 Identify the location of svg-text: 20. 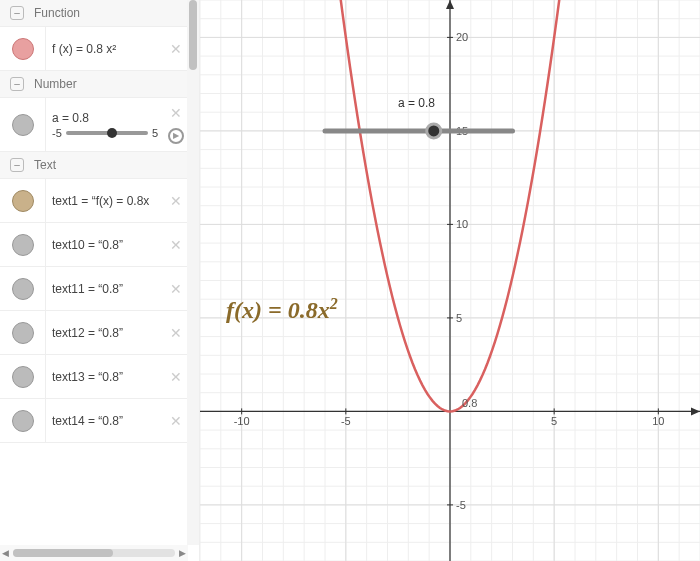
(462, 37).